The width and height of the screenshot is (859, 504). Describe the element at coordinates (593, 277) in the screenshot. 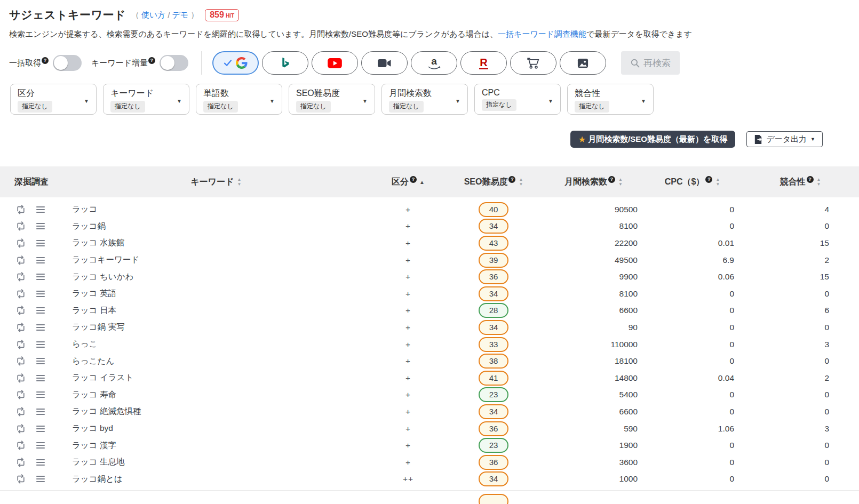

I see `monthly-volume-cell: 9900` at that location.